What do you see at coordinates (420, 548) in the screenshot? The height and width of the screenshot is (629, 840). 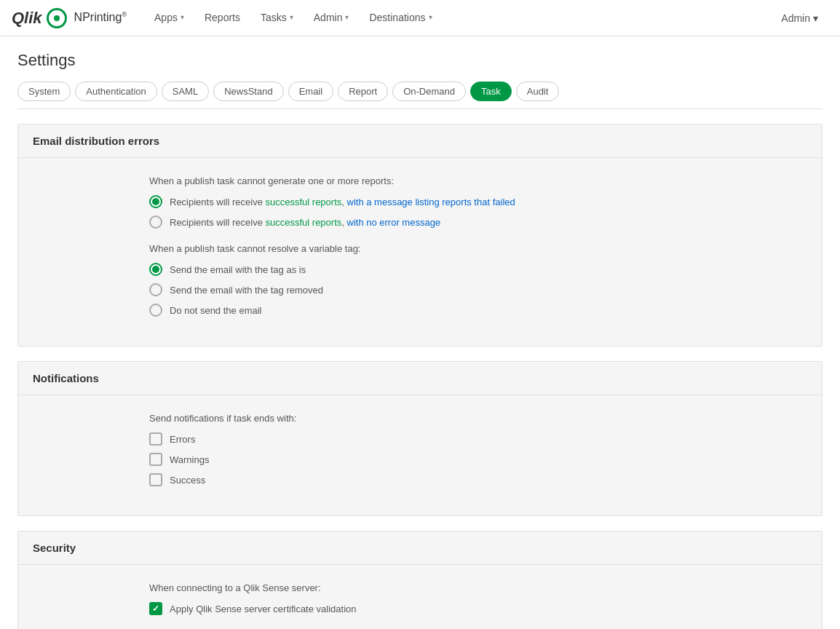 I see `security-title: Security` at bounding box center [420, 548].